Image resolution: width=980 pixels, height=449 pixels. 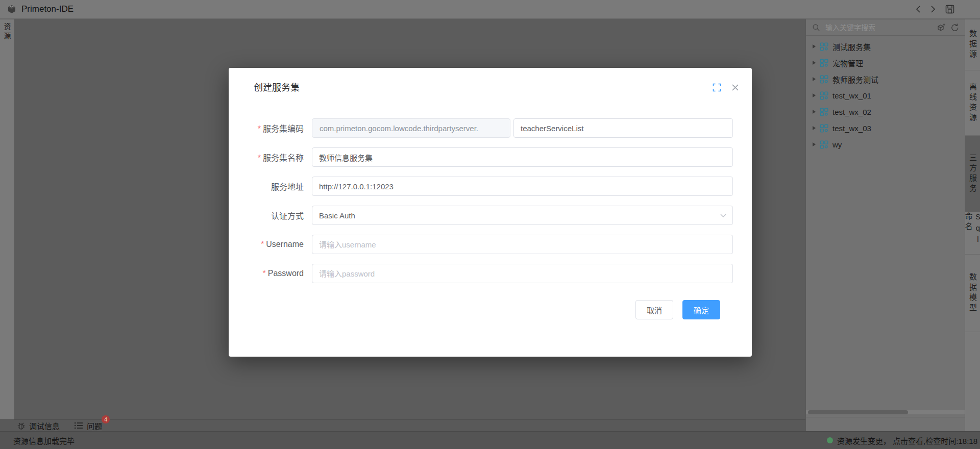 I want to click on problems-button: 问题 4, so click(x=88, y=426).